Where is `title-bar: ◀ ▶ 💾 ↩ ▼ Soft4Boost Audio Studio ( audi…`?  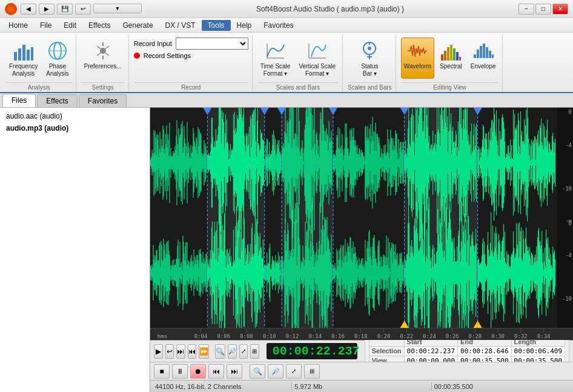 title-bar: ◀ ▶ 💾 ↩ ▼ Soft4Boost Audio Studio ( audi… is located at coordinates (286, 9).